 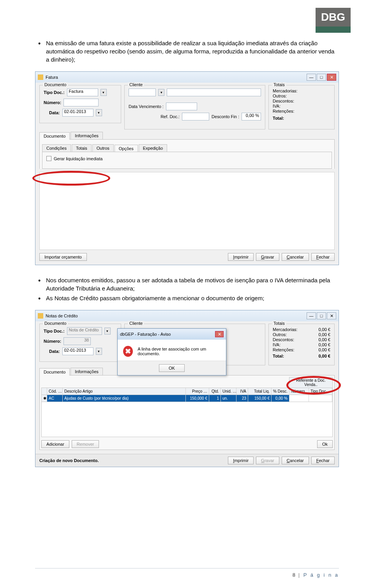 What do you see at coordinates (198, 391) in the screenshot?
I see `gh-preco: Preço …` at bounding box center [198, 391].